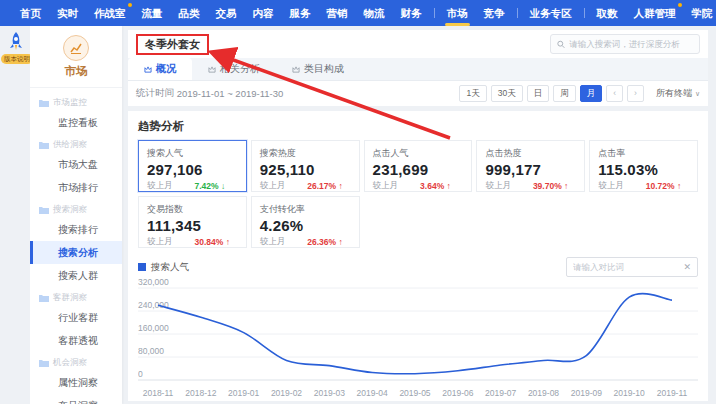 The height and width of the screenshot is (404, 716). I want to click on svg-text: 2019-05, so click(414, 393).